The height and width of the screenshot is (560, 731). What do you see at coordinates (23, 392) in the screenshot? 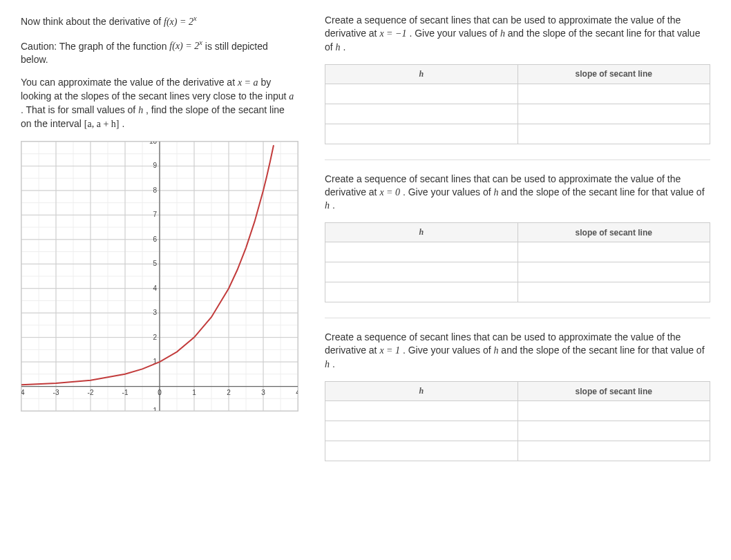
I see `svg-text: -4` at bounding box center [23, 392].